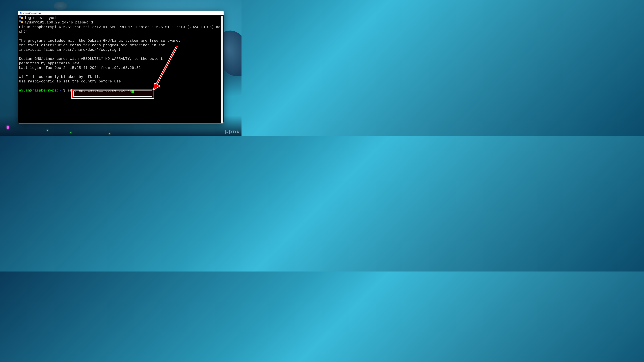 This screenshot has width=644, height=362. I want to click on terminal-line: permitted by applicable law., so click(121, 63).